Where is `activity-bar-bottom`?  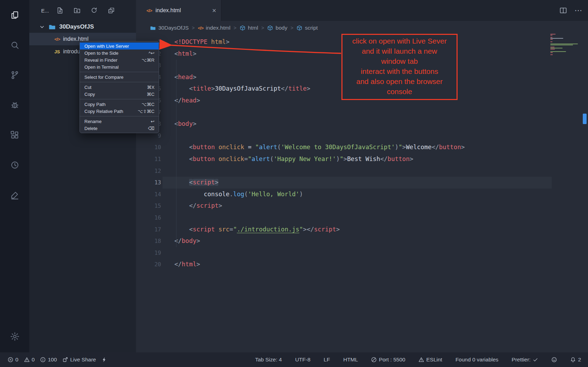
activity-bar-bottom is located at coordinates (15, 336).